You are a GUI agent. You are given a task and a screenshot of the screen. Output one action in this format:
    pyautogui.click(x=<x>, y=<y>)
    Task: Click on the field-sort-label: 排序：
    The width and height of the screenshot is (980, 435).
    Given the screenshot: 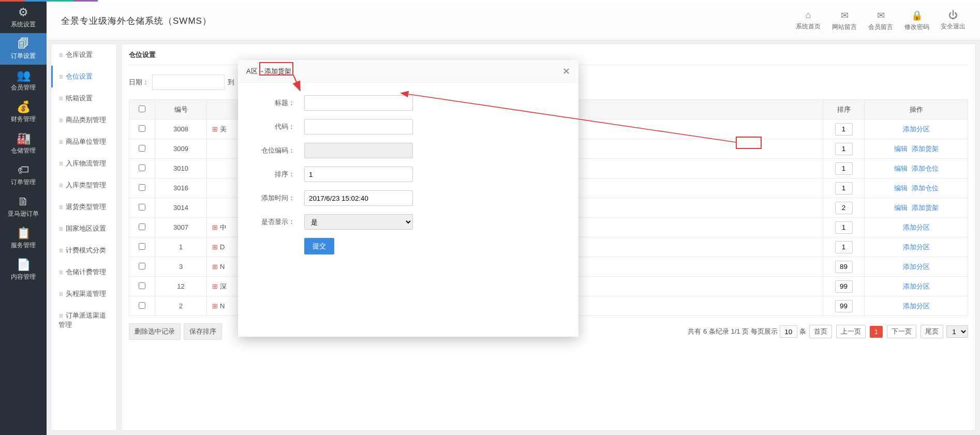 What is the action you would take?
    pyautogui.click(x=274, y=174)
    